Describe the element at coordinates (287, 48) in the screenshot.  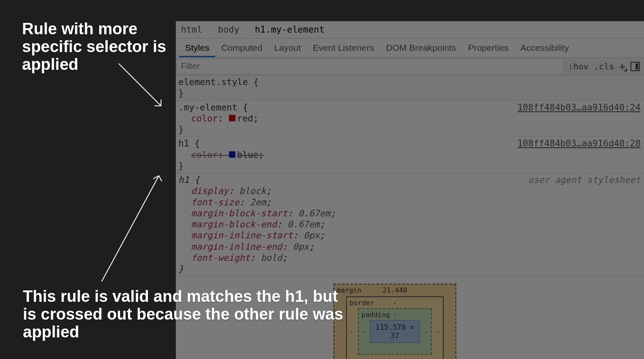
I see `tab-layout: Layout` at that location.